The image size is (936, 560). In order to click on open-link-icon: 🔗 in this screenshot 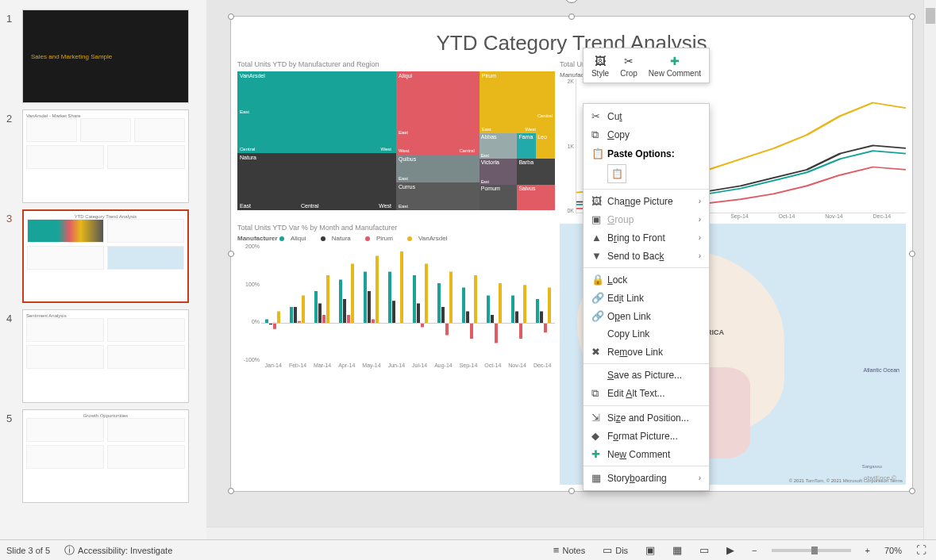, I will do `click(599, 316)`.